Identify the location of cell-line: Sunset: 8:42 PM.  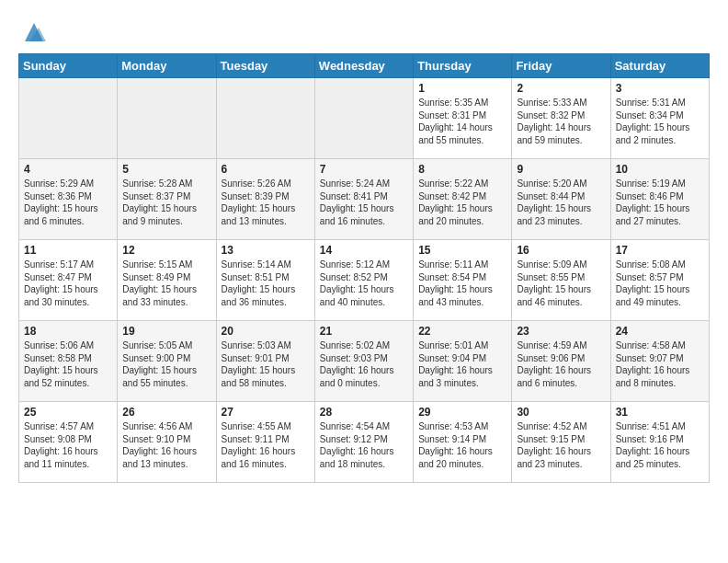
(462, 197).